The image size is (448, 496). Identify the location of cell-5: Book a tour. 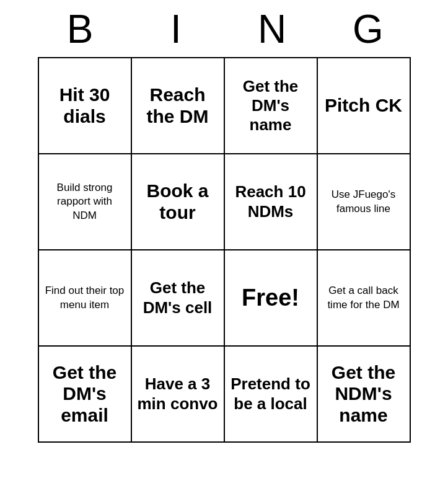
(178, 202).